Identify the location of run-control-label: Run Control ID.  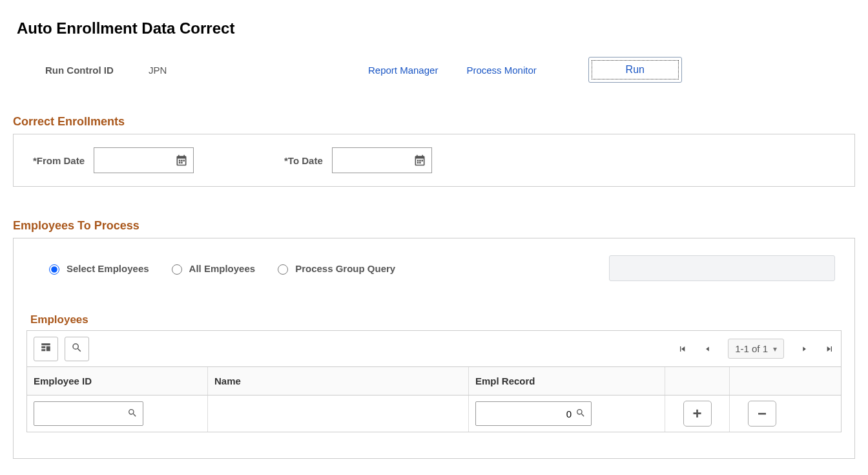
(97, 70).